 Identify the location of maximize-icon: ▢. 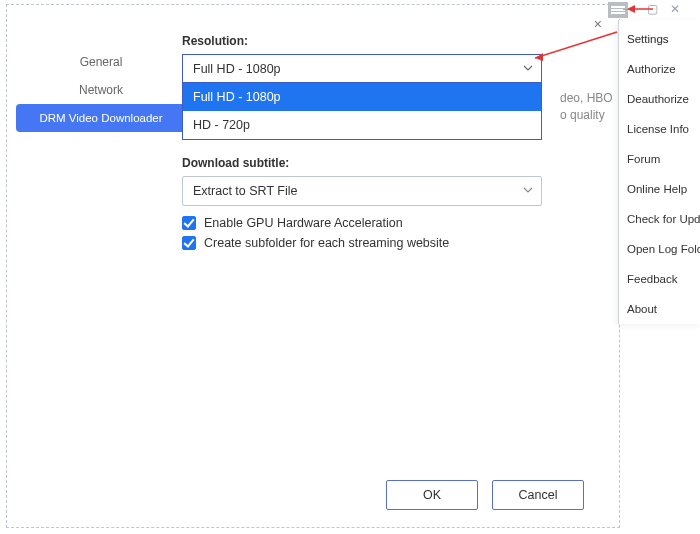
(652, 9).